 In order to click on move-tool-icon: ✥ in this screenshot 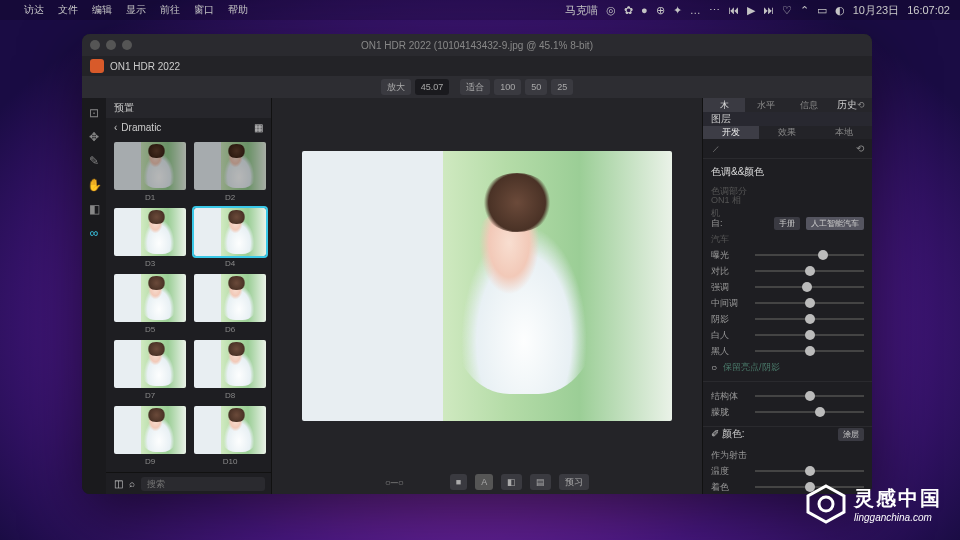, I will do `click(94, 137)`.